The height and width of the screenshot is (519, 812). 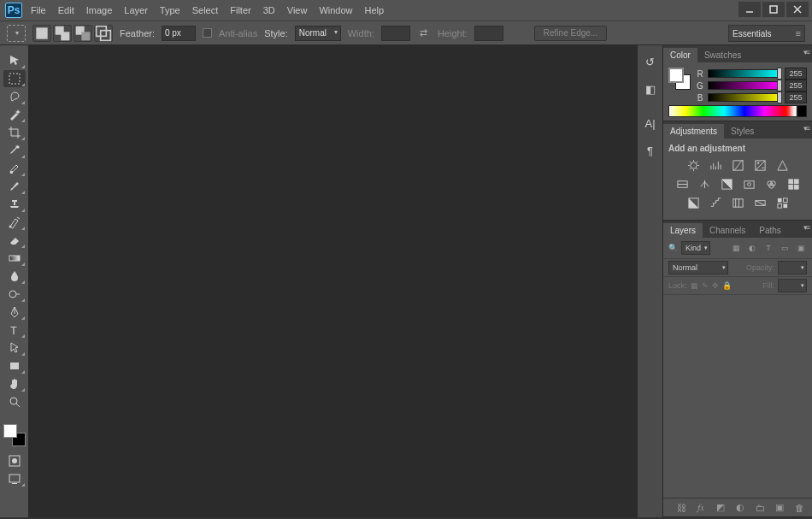 I want to click on fill-dropdown, so click(x=792, y=286).